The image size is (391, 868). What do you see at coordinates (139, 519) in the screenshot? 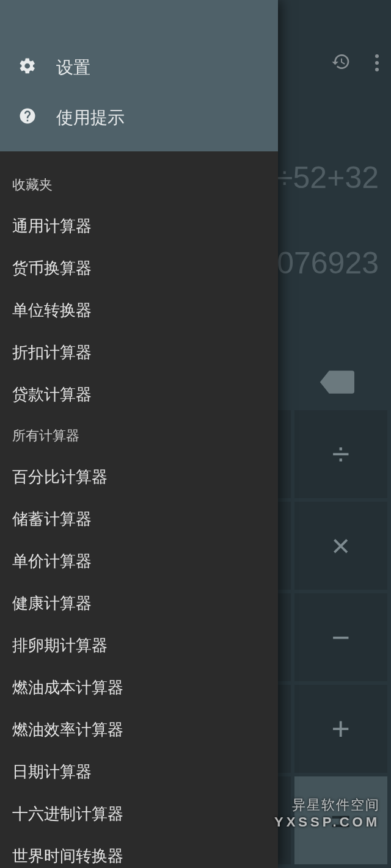
I see `drawer-item: 储蓄计算器` at bounding box center [139, 519].